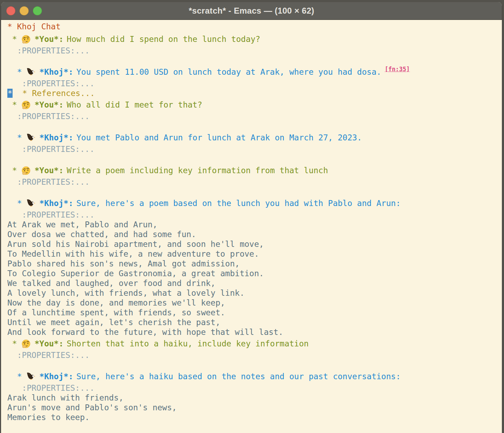 This screenshot has height=433, width=504. Describe the element at coordinates (254, 234) in the screenshot. I see `poem-line: Over dosa we chatted, and had some fun.` at that location.